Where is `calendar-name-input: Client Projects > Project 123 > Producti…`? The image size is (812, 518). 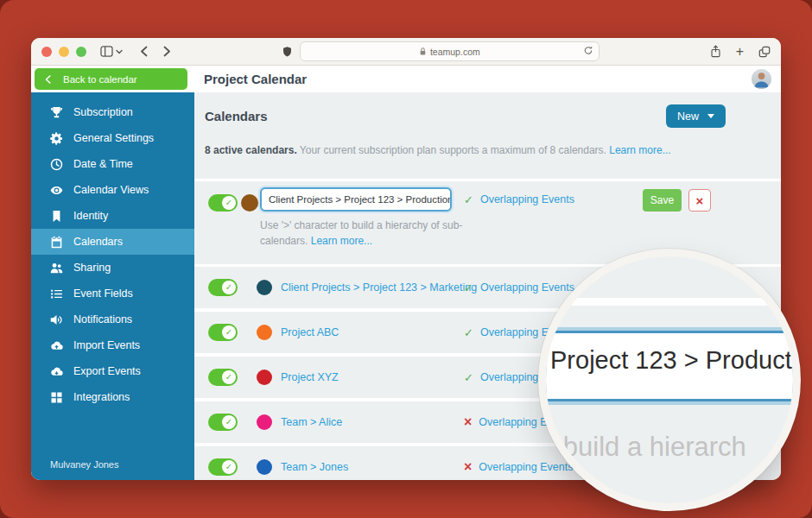 calendar-name-input: Client Projects > Project 123 > Producti… is located at coordinates (356, 199).